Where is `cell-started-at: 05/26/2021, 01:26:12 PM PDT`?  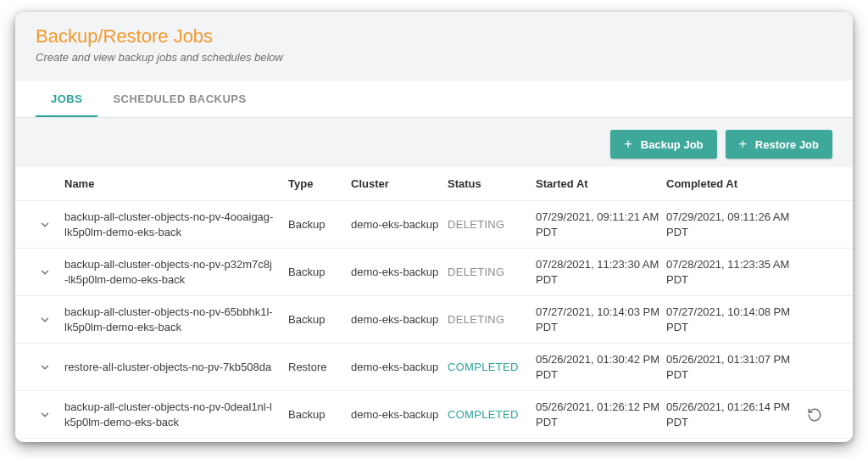
cell-started-at: 05/26/2021, 01:26:12 PM PDT is located at coordinates (599, 414).